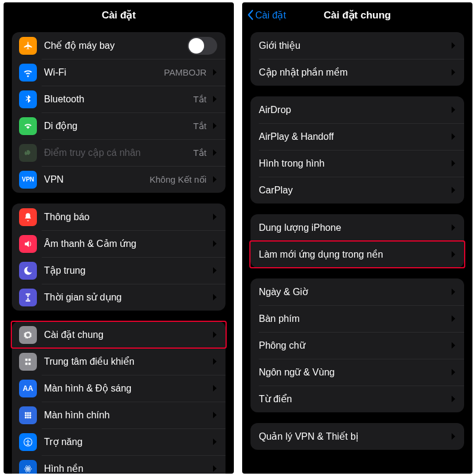 Image resolution: width=476 pixels, height=476 pixels. Describe the element at coordinates (352, 292) in the screenshot. I see `row-label: Ngày & Giờ` at that location.